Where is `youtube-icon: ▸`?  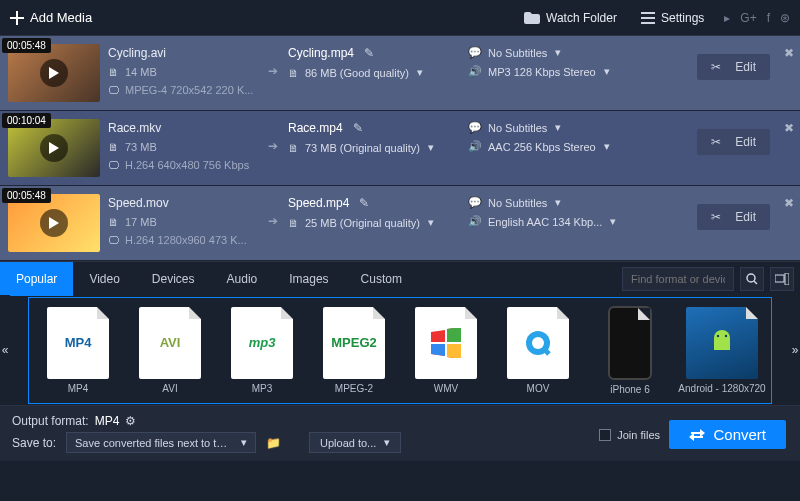 youtube-icon: ▸ is located at coordinates (727, 18).